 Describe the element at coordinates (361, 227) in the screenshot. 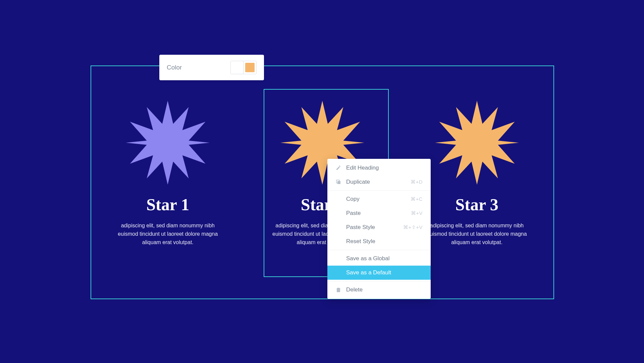

I see `menu-item-label: Paste Style` at that location.